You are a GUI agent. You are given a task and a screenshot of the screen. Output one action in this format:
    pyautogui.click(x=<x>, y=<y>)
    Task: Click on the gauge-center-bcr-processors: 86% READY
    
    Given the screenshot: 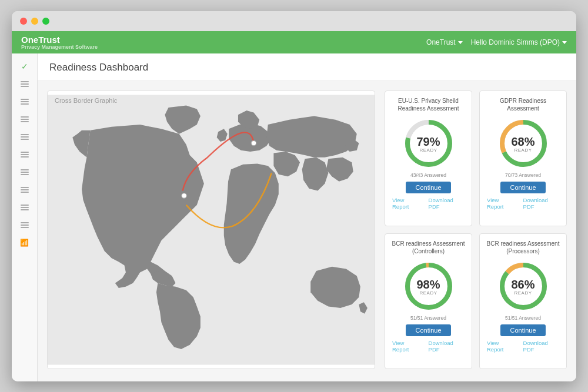 What is the action you would take?
    pyautogui.click(x=523, y=287)
    